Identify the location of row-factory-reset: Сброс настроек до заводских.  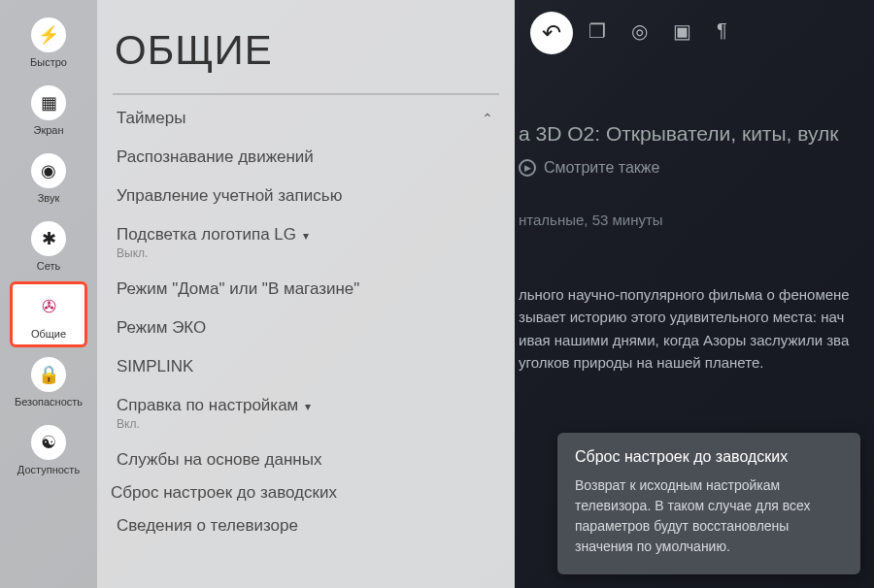
(306, 493).